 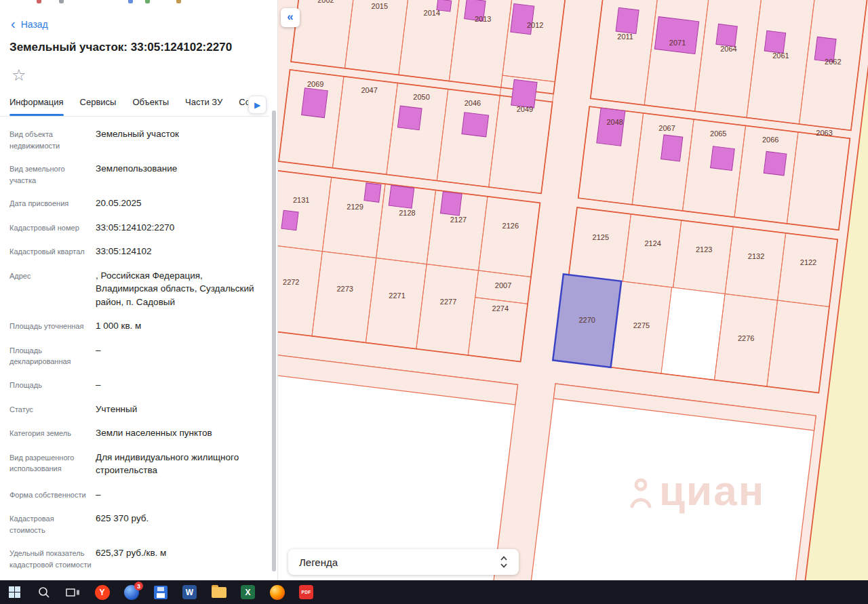 I want to click on field-label: Площадь декларированная, so click(x=50, y=355).